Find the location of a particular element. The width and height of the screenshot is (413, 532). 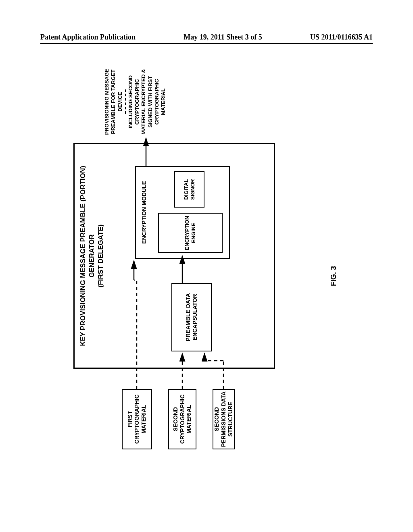

figure-label: FIG. 3 is located at coordinates (334, 276).